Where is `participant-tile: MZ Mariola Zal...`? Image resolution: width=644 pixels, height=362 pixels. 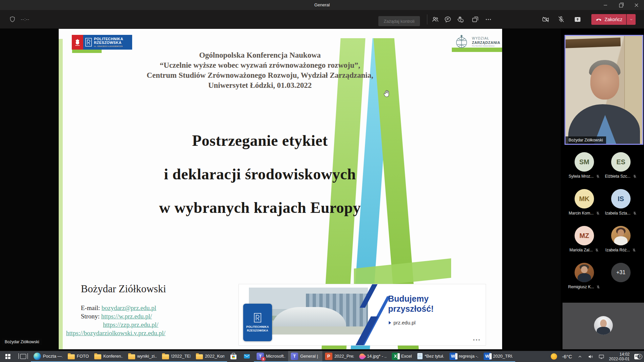 participant-tile: MZ Mariola Zal... is located at coordinates (584, 239).